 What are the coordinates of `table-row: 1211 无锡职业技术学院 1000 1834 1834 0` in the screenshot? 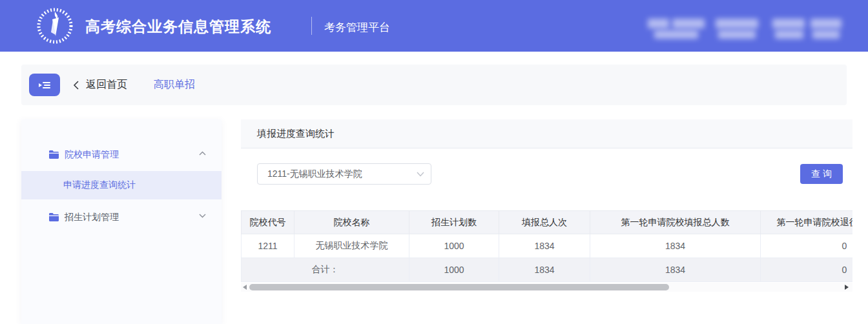 It's located at (548, 247).